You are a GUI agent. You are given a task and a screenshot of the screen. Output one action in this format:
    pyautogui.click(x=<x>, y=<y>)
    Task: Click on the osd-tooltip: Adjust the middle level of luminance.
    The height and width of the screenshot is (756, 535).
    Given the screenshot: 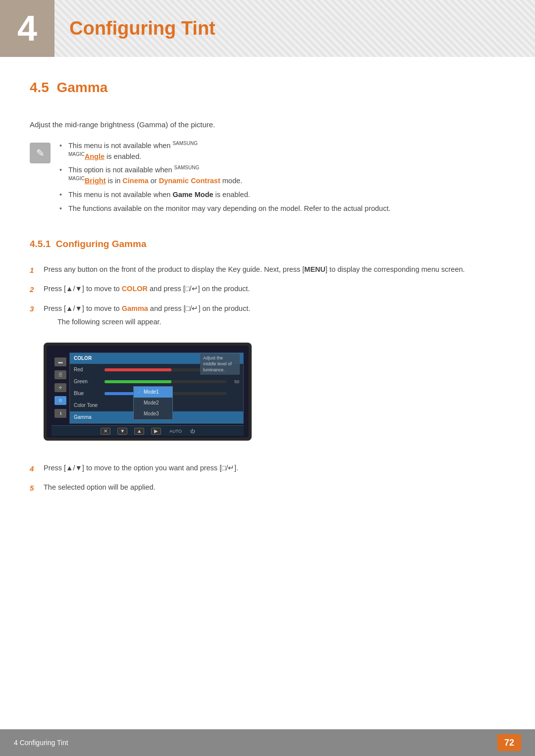 What is the action you would take?
    pyautogui.click(x=220, y=364)
    